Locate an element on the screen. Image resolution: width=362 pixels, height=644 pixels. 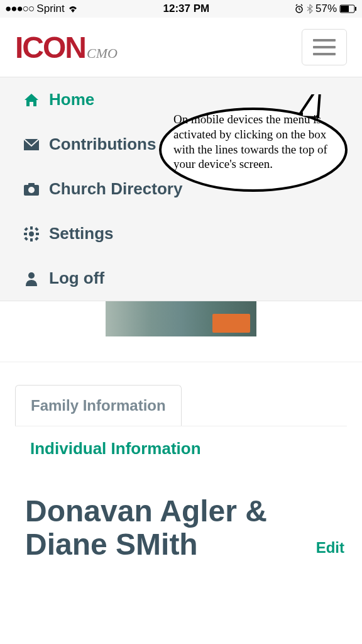
family-heading-row: Donavan Agler & Diane SMith Edit is located at coordinates (181, 516).